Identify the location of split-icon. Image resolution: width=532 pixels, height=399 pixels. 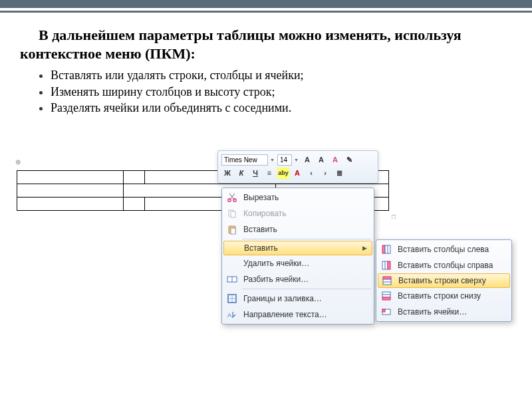
(232, 279).